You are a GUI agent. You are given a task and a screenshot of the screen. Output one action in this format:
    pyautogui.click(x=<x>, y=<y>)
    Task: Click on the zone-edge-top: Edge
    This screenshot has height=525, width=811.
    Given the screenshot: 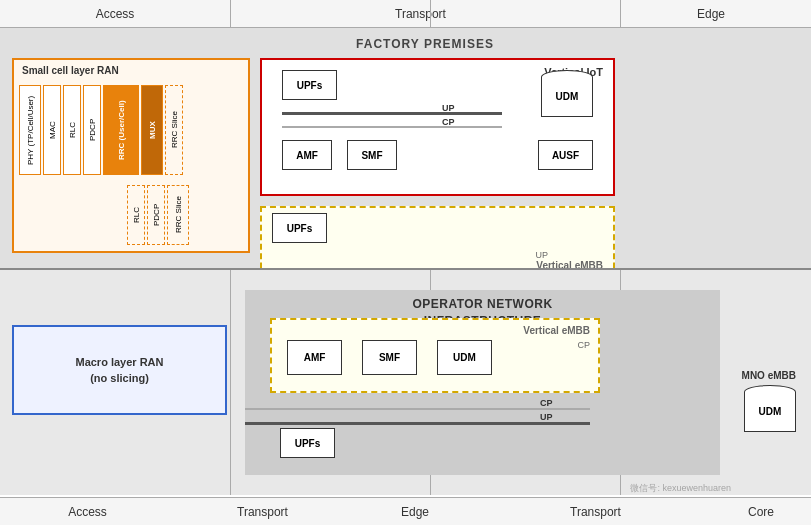 What is the action you would take?
    pyautogui.click(x=711, y=14)
    